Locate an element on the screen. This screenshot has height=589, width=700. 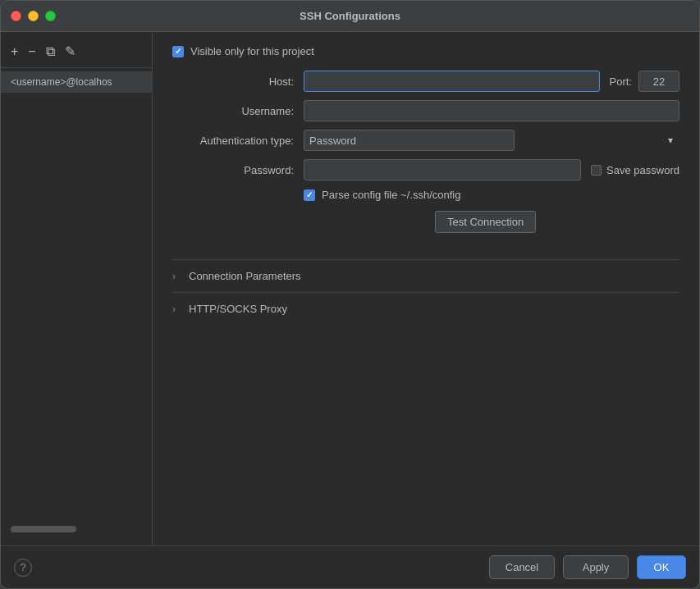
username-input is located at coordinates (492, 111).